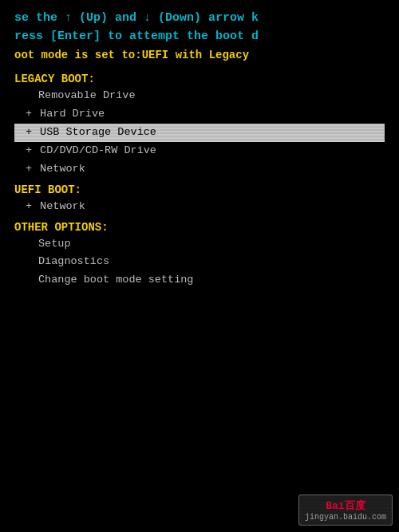 The image size is (399, 532). I want to click on menu-item-usb-storage: + USB Storage Device, so click(200, 132).